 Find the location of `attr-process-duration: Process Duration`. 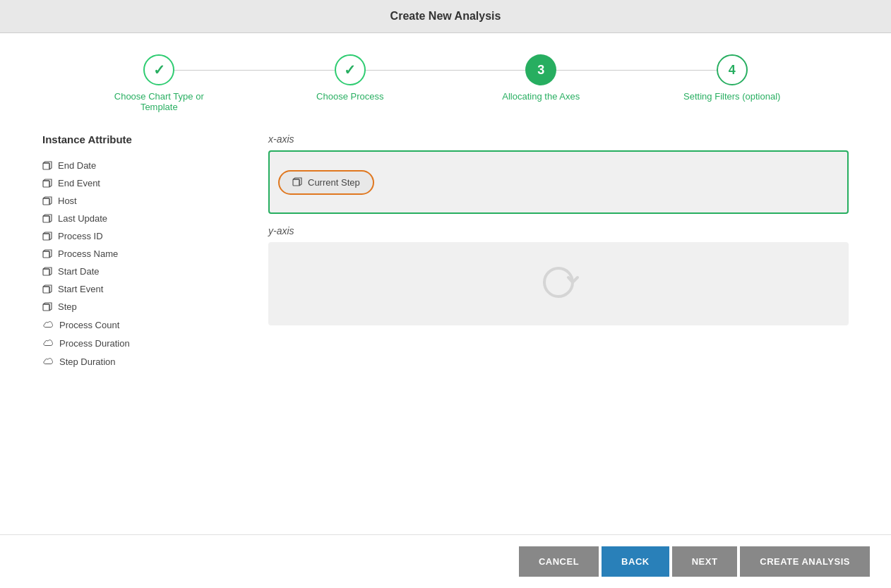

attr-process-duration: Process Duration is located at coordinates (141, 343).